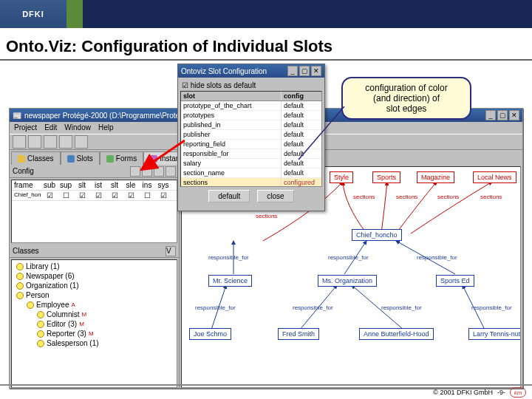 Image resolution: width=532 pixels, height=399 pixels. What do you see at coordinates (266, 15) in the screenshot?
I see `top-bar: DFKI` at bounding box center [266, 15].